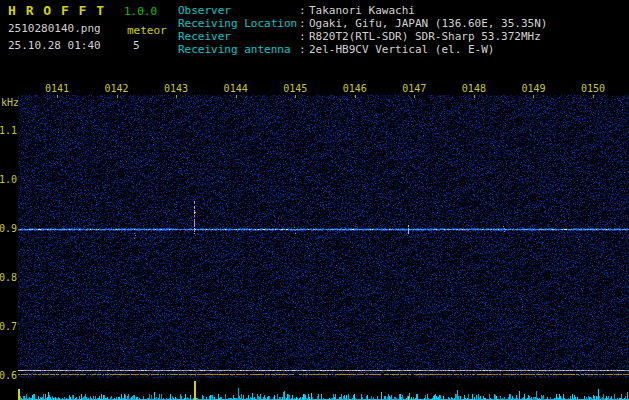  Describe the element at coordinates (8, 376) in the screenshot. I see `freq-tick-label: 0.6` at that location.